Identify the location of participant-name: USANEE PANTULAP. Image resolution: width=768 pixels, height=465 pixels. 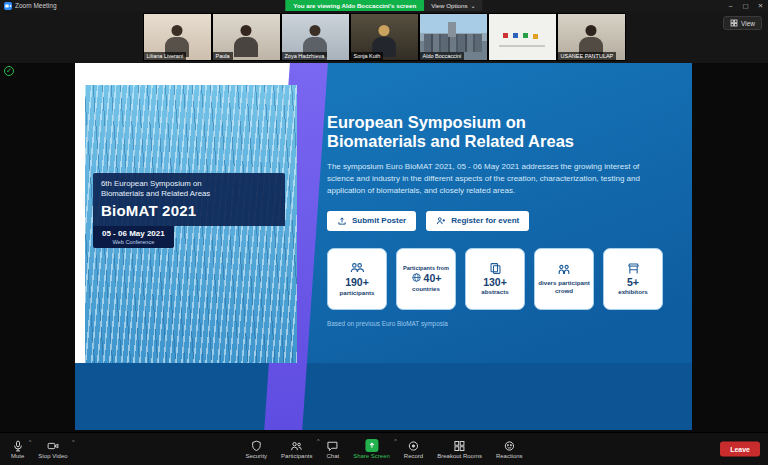
(588, 56).